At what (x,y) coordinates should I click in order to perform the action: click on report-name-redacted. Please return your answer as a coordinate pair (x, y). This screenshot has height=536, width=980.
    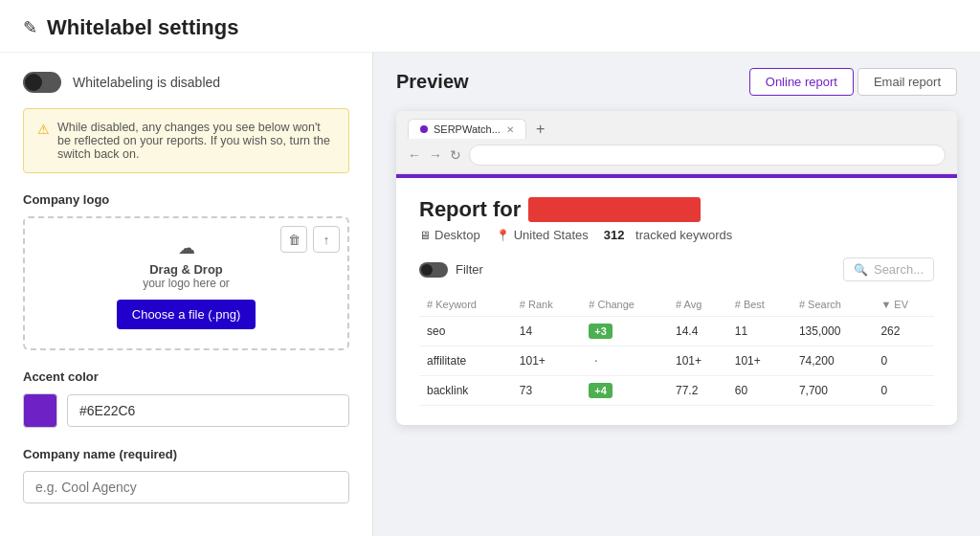
    Looking at the image, I should click on (614, 210).